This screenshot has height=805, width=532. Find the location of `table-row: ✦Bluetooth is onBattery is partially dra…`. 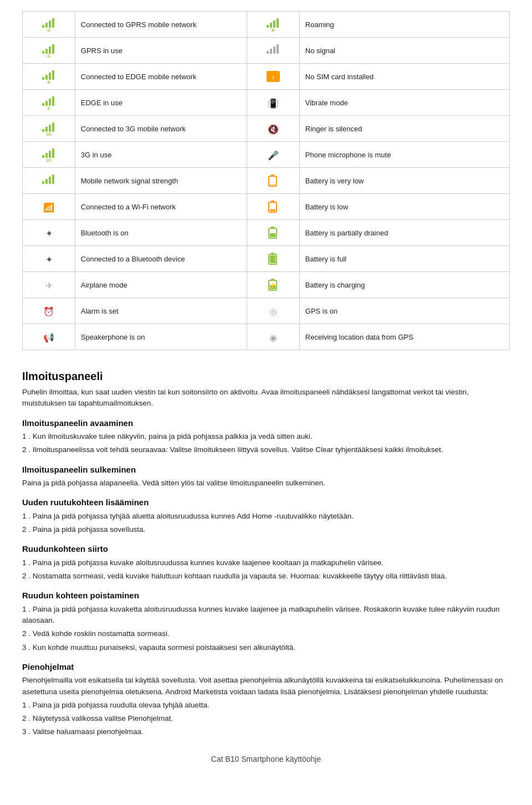

table-row: ✦Bluetooth is onBattery is partially dra… is located at coordinates (266, 233).